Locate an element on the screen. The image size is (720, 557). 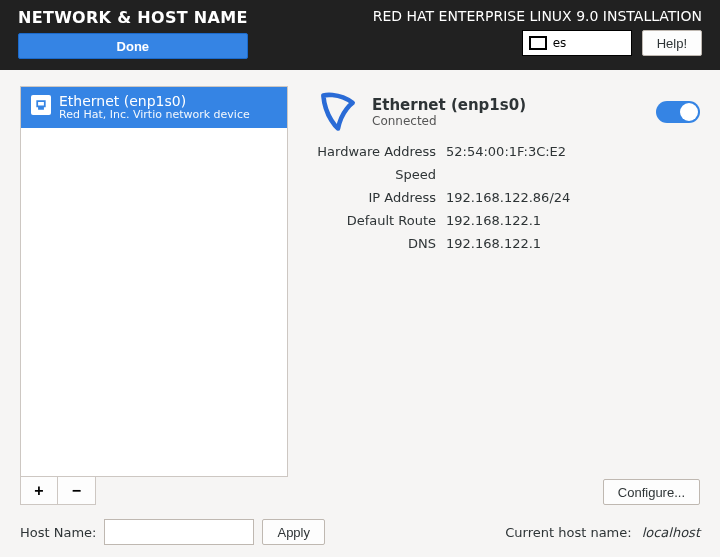
hostname-input is located at coordinates (179, 532).